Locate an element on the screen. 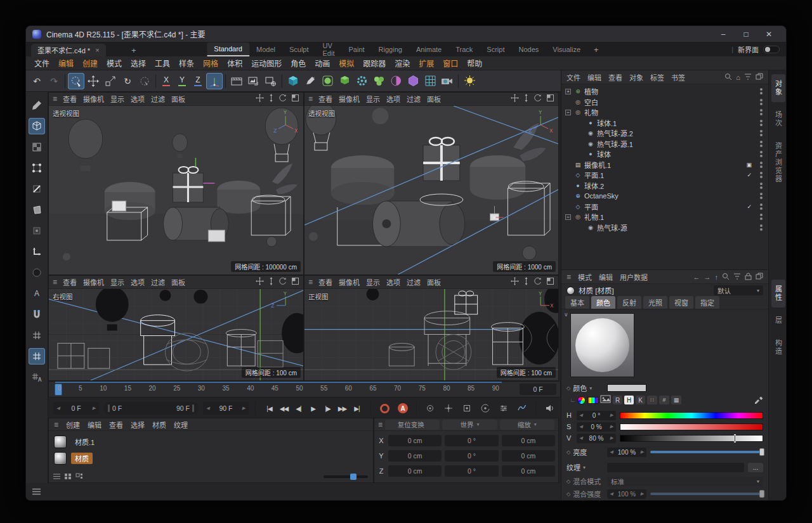 The image size is (812, 523). keyframe-selection-icon is located at coordinates (430, 408).